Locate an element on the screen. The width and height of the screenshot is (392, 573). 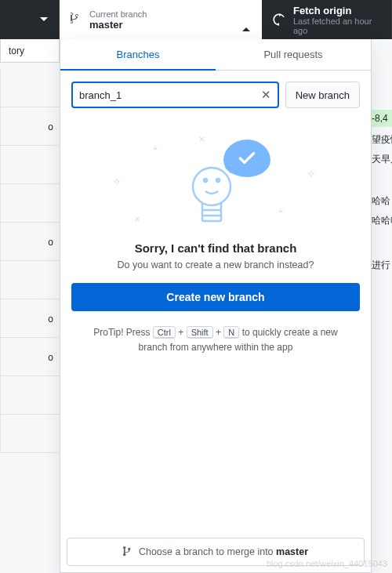
bg-right-column: -8,4 望疫情 天早晨 哈哈 哈哈哈 进行 is located at coordinates (381, 193).